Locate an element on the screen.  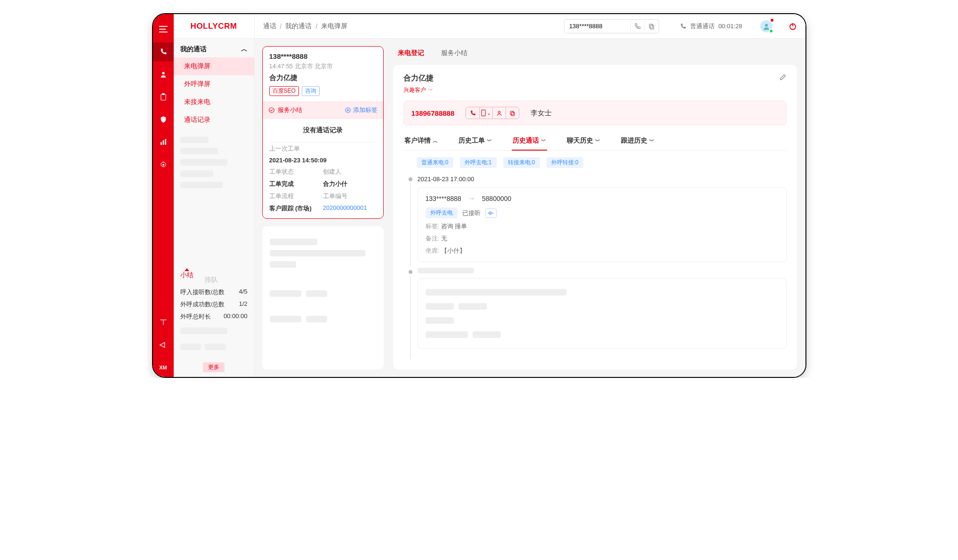
chart-icon is located at coordinates (163, 142).